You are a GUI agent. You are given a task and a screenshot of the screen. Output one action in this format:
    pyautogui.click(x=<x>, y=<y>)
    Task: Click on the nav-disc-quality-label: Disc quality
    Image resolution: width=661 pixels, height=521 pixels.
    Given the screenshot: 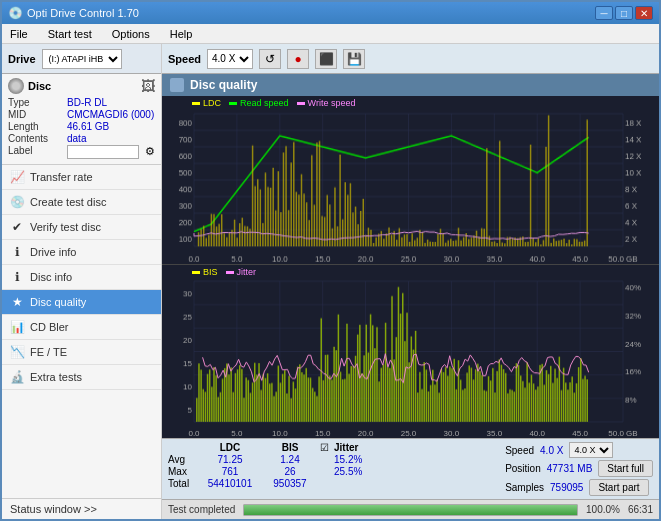 What is the action you would take?
    pyautogui.click(x=58, y=302)
    